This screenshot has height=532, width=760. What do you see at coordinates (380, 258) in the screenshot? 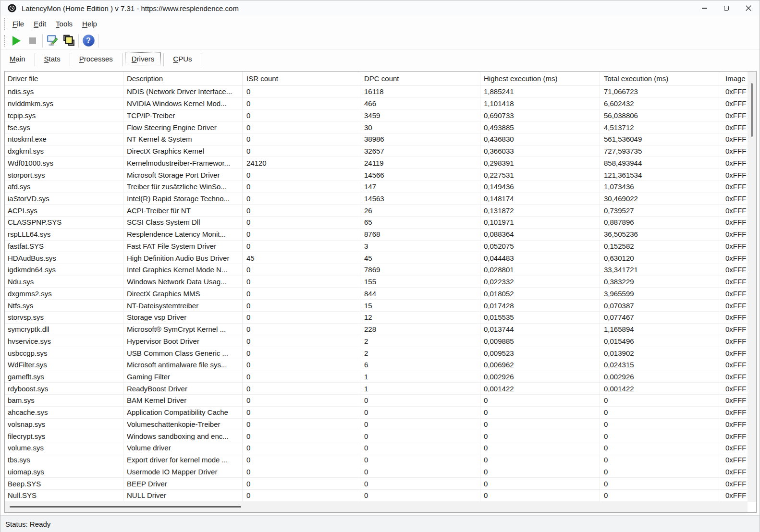
I see `table-row: HDAudBus.sysHigh Definition Audio Bus Dr…` at bounding box center [380, 258].